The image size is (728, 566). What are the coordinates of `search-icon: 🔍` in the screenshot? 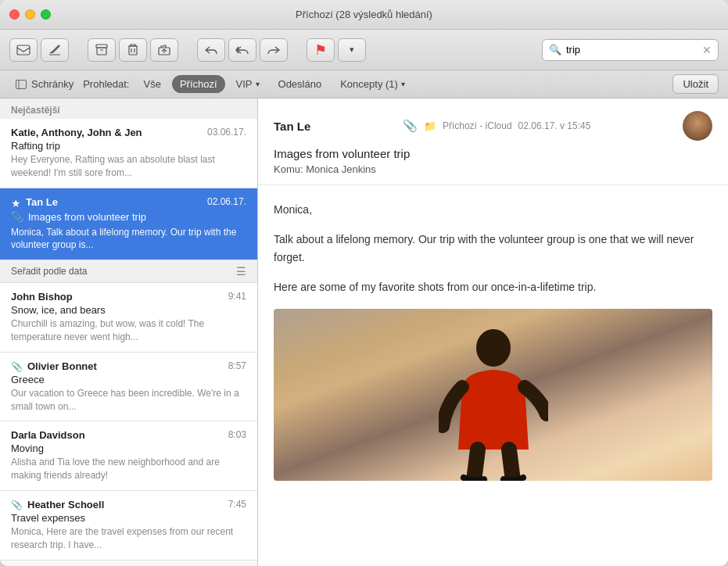 It's located at (555, 50).